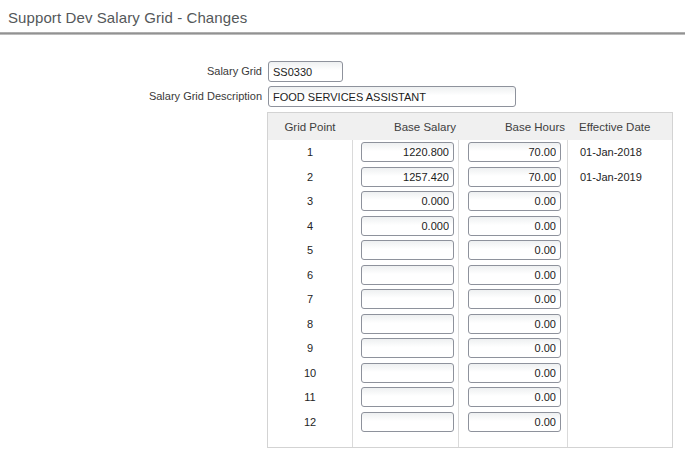  What do you see at coordinates (310, 126) in the screenshot?
I see `header-grid-point: Grid Point` at bounding box center [310, 126].